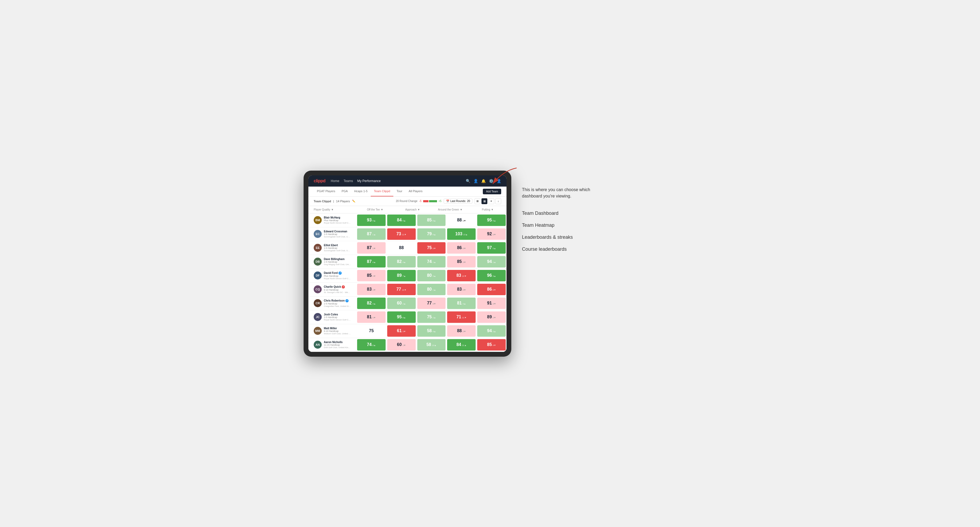  What do you see at coordinates (337, 287) in the screenshot?
I see `player-name: Charlie Quick ✓` at bounding box center [337, 287].